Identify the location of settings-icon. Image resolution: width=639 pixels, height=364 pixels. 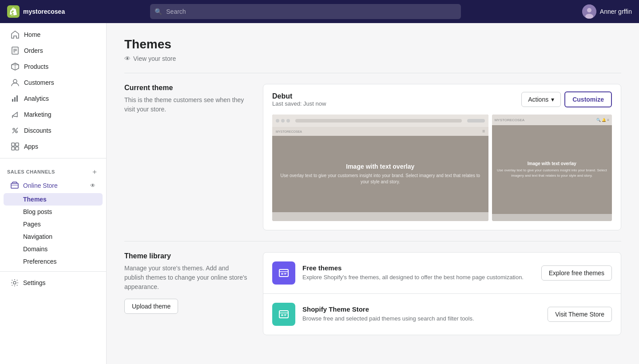
(15, 283).